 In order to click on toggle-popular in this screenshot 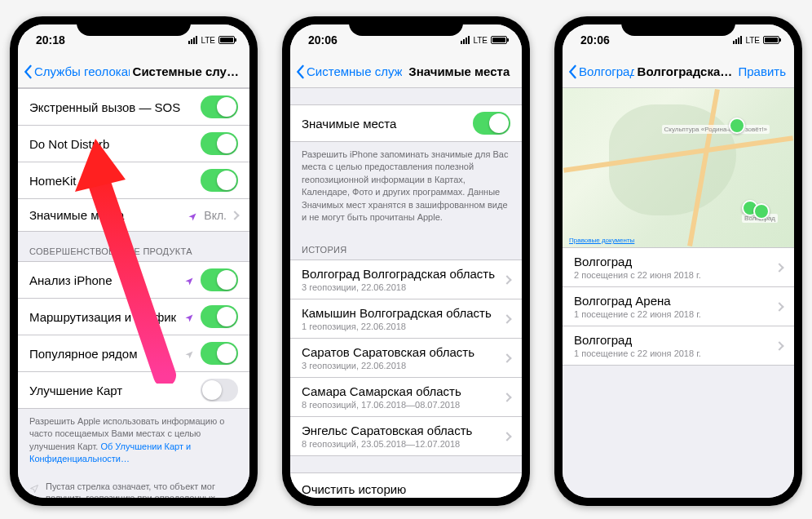, I will do `click(219, 353)`.